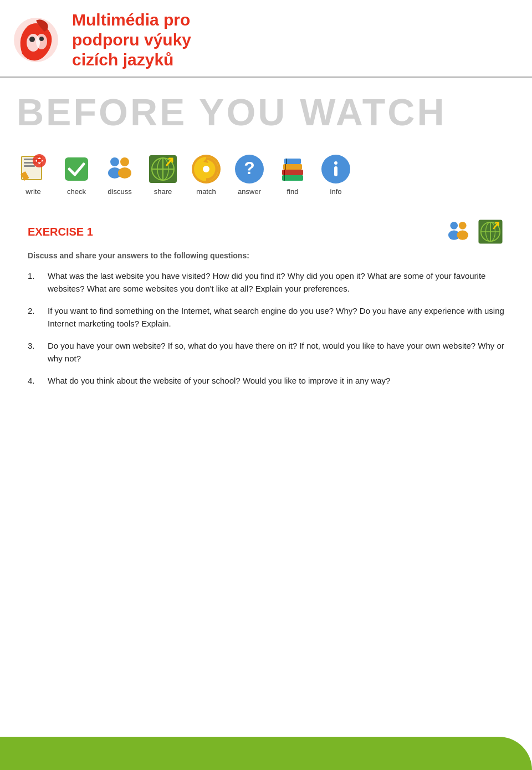 The height and width of the screenshot is (770, 532). What do you see at coordinates (276, 353) in the screenshot?
I see `question-text-3: Do you have your own website? If so, wha…` at bounding box center [276, 353].